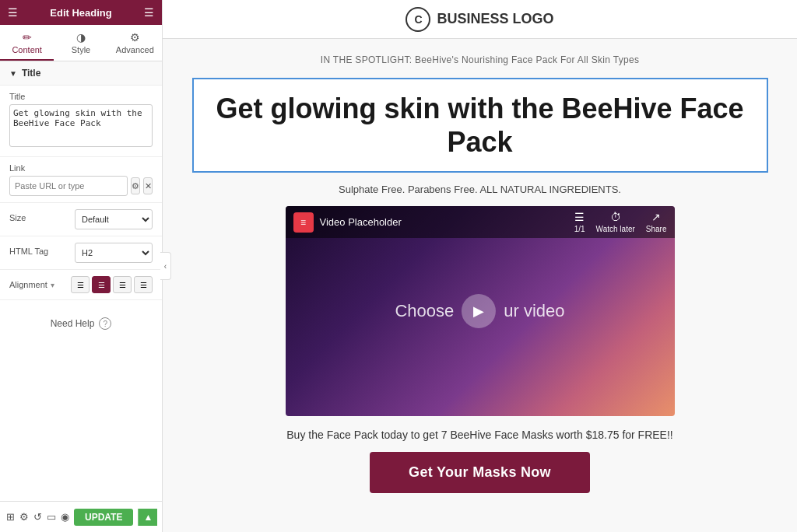  What do you see at coordinates (480, 125) in the screenshot?
I see `headline-box: Get glowing skin with the BeeHive Face P…` at bounding box center [480, 125].